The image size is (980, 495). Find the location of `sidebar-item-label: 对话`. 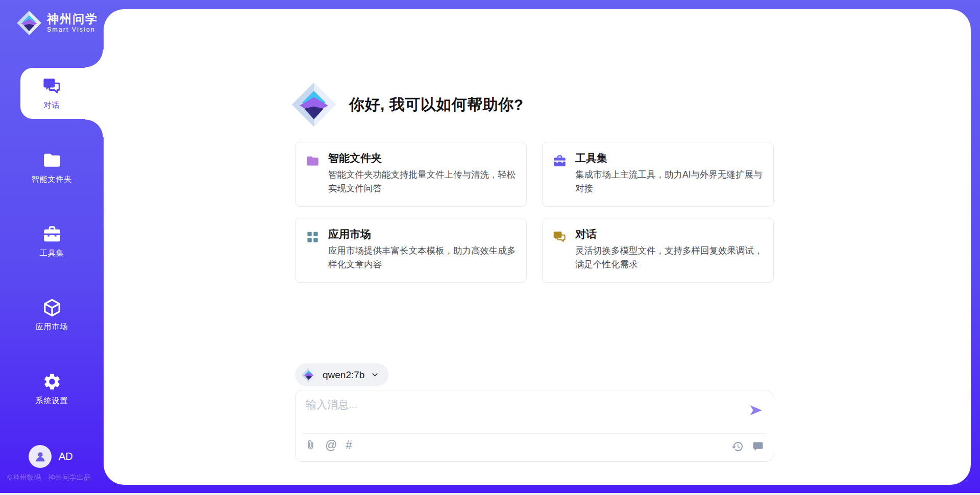

sidebar-item-label: 对话 is located at coordinates (52, 105).